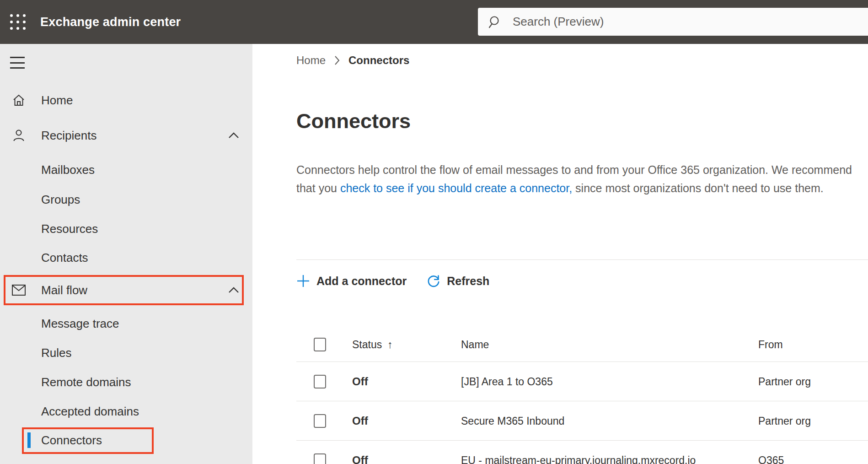 The image size is (868, 464). Describe the element at coordinates (582, 452) in the screenshot. I see `table-row: Off EU - mailstream-eu-primary.journalin…` at that location.